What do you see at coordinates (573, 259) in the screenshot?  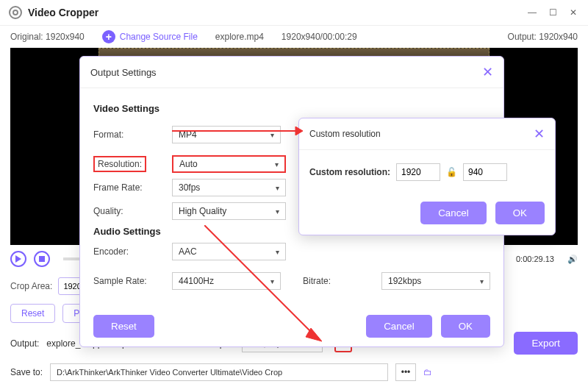 I see `volume-icon: 🔊` at bounding box center [573, 259].